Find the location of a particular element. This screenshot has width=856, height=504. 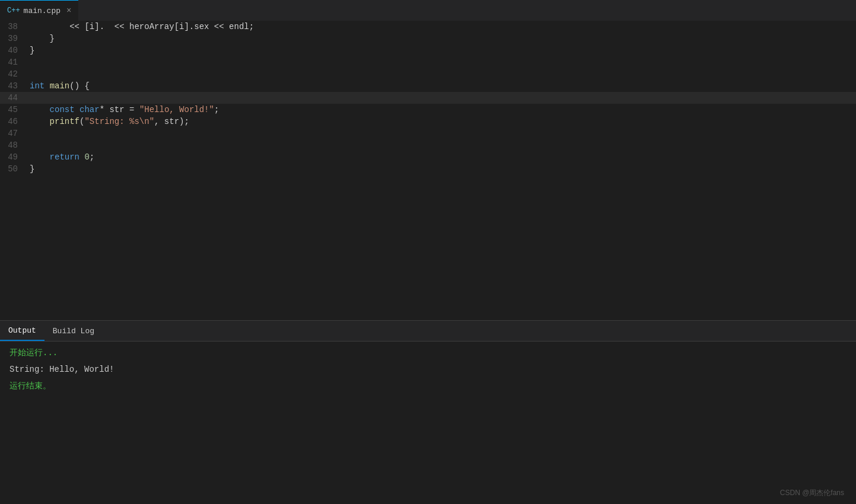

code-line: 48 is located at coordinates (428, 145).